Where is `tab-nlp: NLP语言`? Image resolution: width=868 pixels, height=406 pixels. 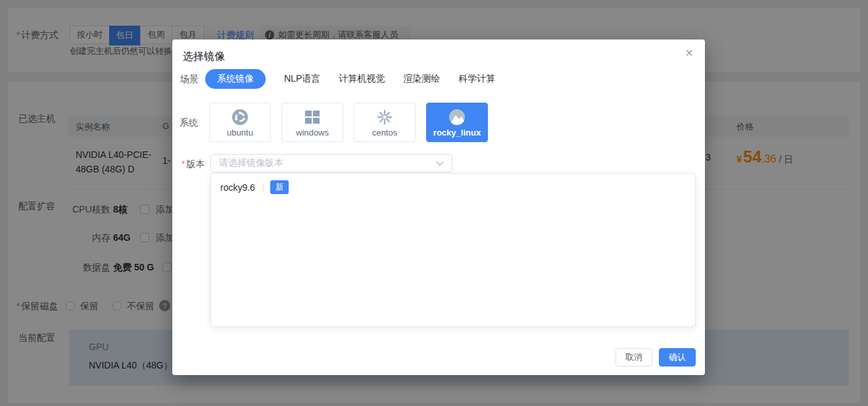
tab-nlp: NLP语言 is located at coordinates (302, 79).